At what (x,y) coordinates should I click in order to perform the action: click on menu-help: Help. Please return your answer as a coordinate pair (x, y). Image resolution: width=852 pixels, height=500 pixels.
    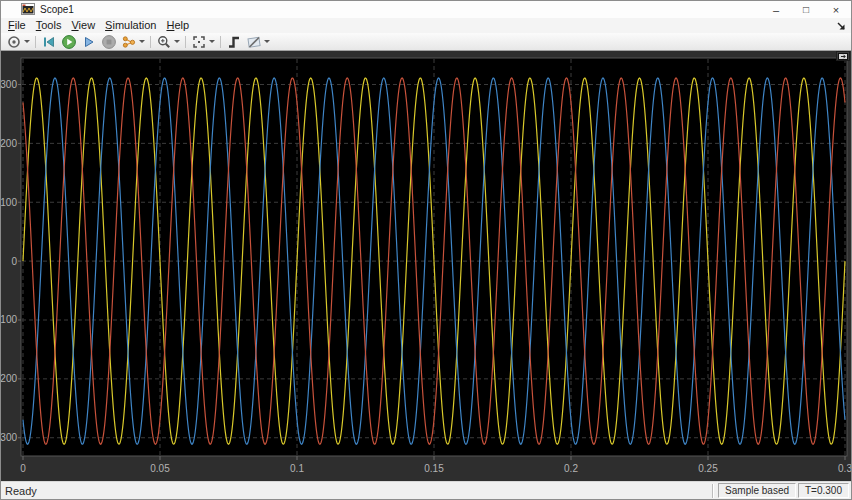
    Looking at the image, I should click on (178, 26).